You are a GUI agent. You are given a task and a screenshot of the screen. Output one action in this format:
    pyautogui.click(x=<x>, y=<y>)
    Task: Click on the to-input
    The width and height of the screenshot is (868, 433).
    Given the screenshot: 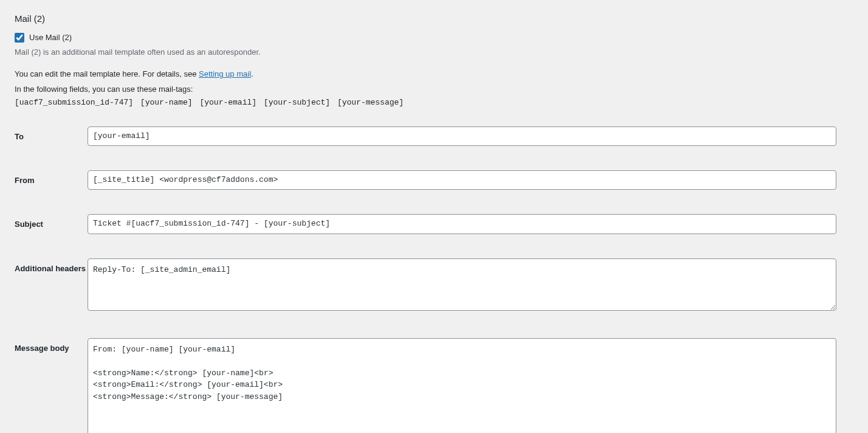 What is the action you would take?
    pyautogui.click(x=462, y=136)
    